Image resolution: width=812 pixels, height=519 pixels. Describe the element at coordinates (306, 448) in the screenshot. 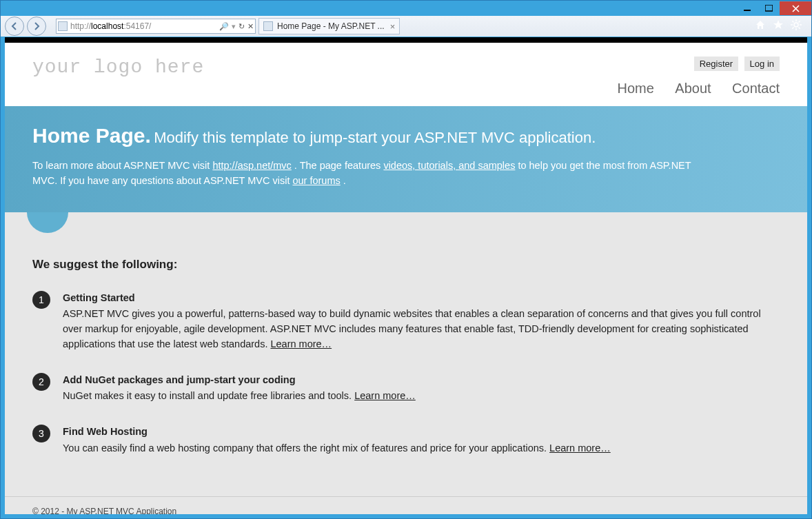

I see `step-text: You can easily find a web hosting compan…` at that location.